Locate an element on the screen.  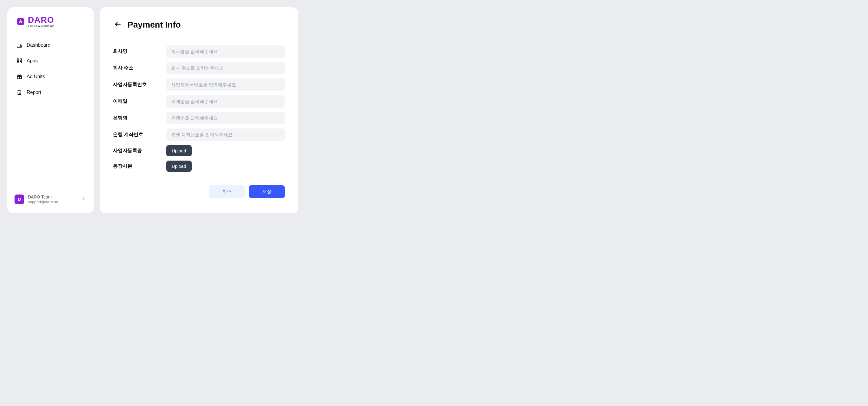
page-title: Payment Info is located at coordinates (154, 25).